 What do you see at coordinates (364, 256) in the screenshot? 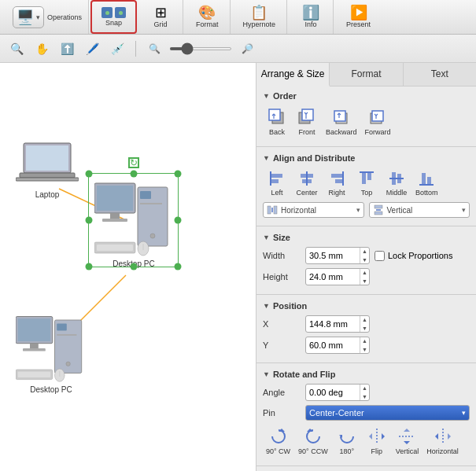
I see `width-stepper: ▲ ▼` at bounding box center [364, 256].